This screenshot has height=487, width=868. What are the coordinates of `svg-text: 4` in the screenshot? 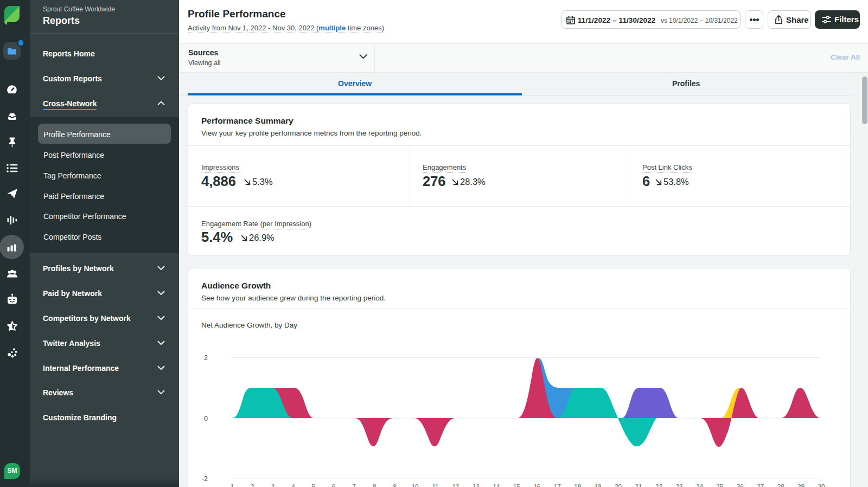 It's located at (293, 485).